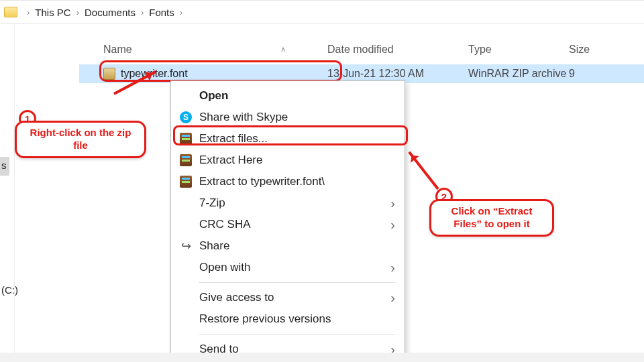 The width and height of the screenshot is (644, 362). Describe the element at coordinates (11, 12) in the screenshot. I see `folder-icon` at that location.